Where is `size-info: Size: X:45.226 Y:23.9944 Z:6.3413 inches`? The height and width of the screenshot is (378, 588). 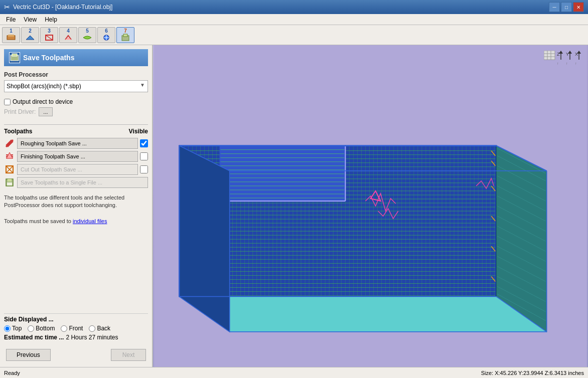 size-info: Size: X:45.226 Y:23.9944 Z:6.3413 inches is located at coordinates (533, 373).